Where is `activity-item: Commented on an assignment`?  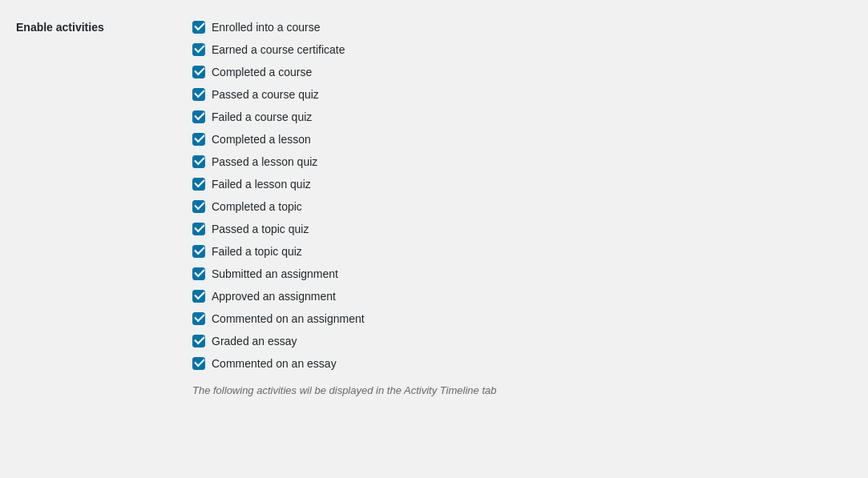 activity-item: Commented on an assignment is located at coordinates (345, 319).